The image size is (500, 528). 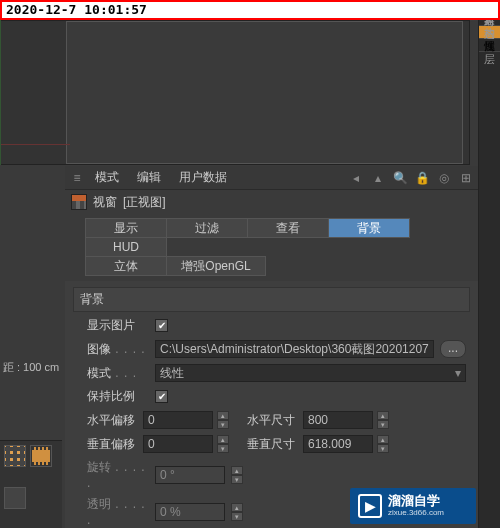 I want to click on tab-opengl: 增强OpenGL, so click(x=216, y=266).